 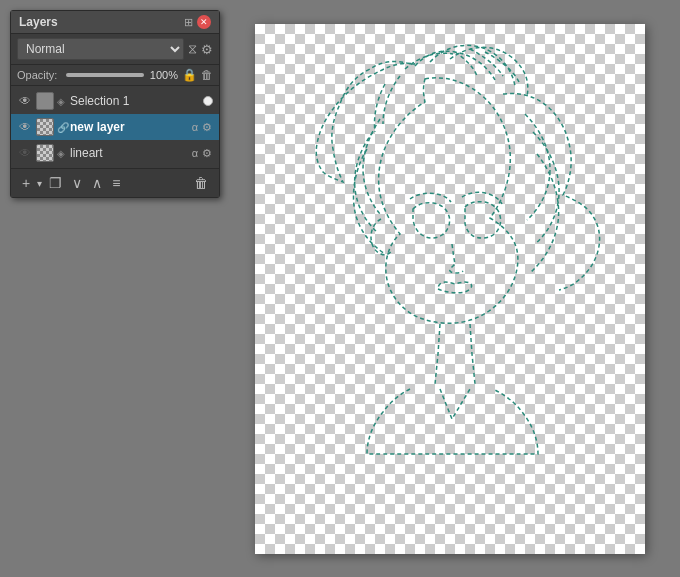 What do you see at coordinates (115, 22) in the screenshot?
I see `panel-header: Layers ⊞ ✕` at bounding box center [115, 22].